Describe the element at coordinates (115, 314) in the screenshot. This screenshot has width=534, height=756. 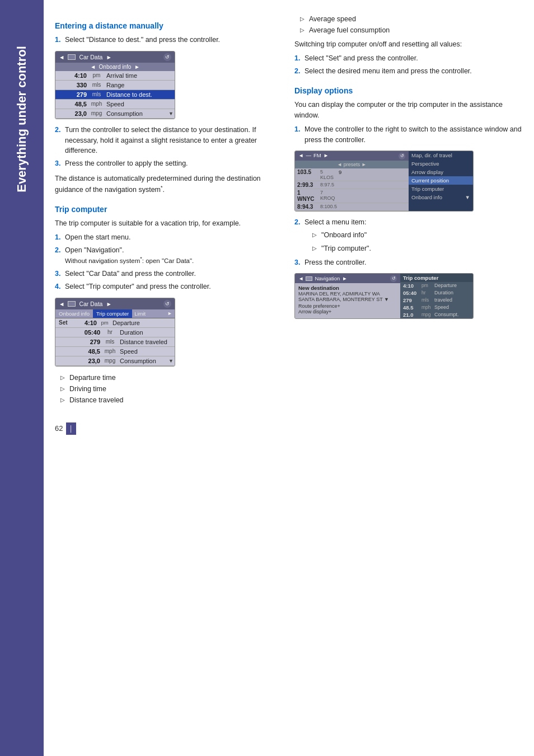
I see `s2-tab-bar: Onboard info Trip computer Limit ►` at that location.